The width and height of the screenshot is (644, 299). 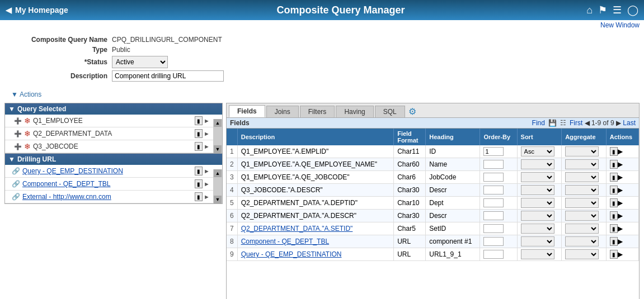 I want to click on description-input, so click(x=168, y=76).